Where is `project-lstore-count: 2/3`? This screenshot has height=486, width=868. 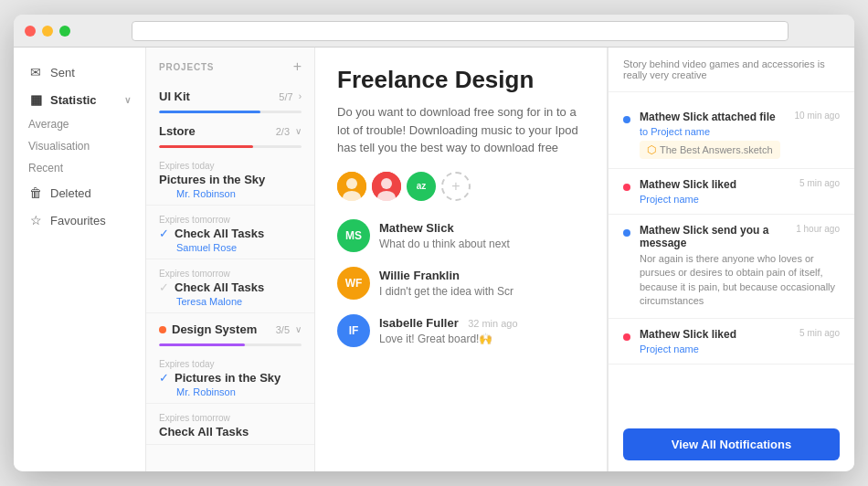
project-lstore-count: 2/3 is located at coordinates (283, 132).